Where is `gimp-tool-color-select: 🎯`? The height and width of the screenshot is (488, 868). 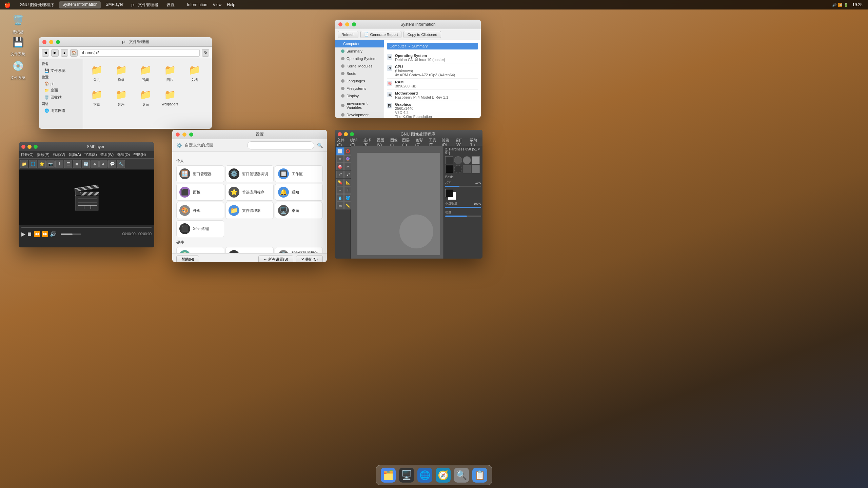 gimp-tool-color-select: 🎯 is located at coordinates (340, 167).